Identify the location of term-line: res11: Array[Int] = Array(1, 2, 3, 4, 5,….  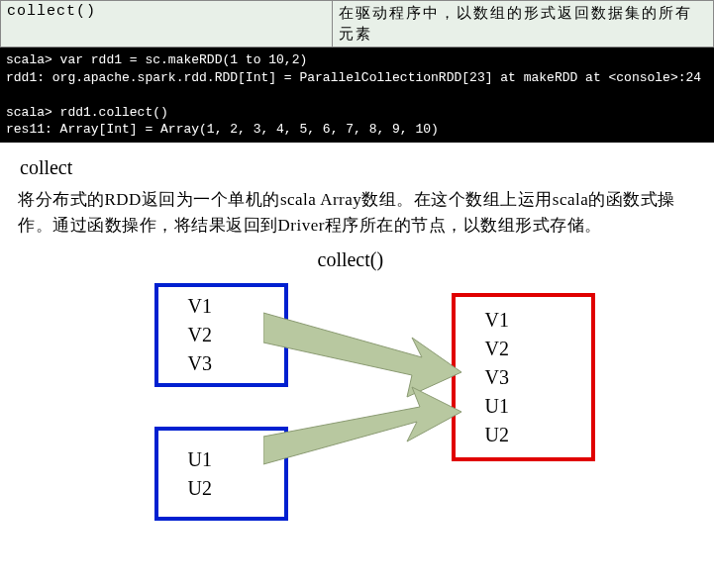
(222, 129).